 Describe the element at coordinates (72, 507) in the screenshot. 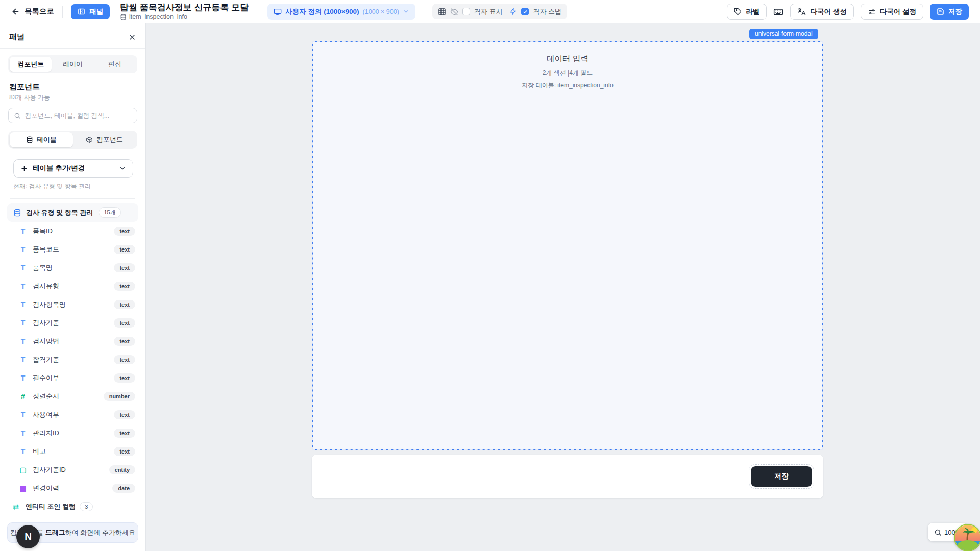

I see `entity-join-group-row: ⇄ 엔티티 조인 컬럼 3` at that location.